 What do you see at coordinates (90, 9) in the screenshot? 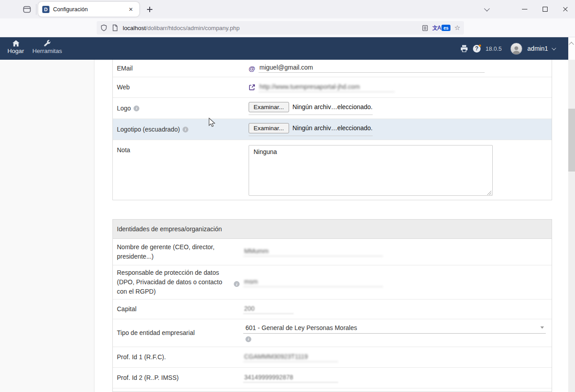
I see `tab-title: Configuración` at bounding box center [90, 9].